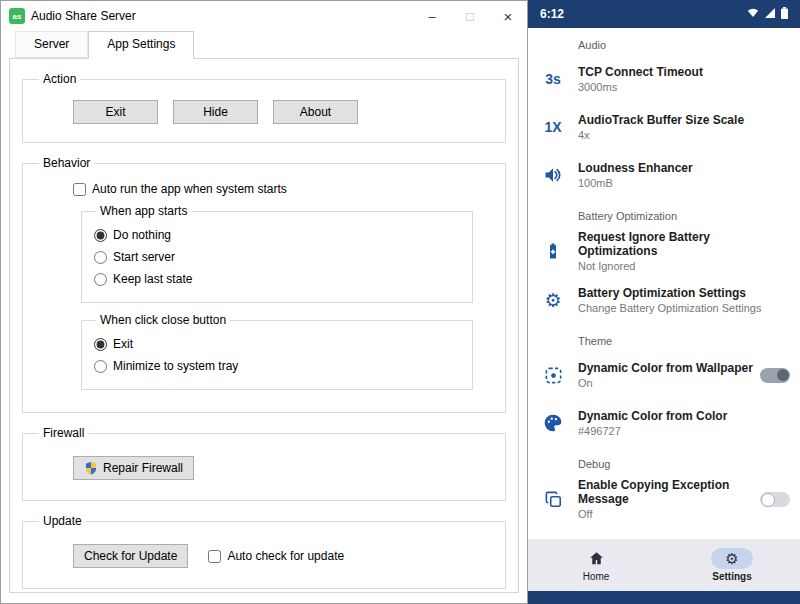  Describe the element at coordinates (134, 468) in the screenshot. I see `repair-firewall-button: Repair Firewall` at that location.